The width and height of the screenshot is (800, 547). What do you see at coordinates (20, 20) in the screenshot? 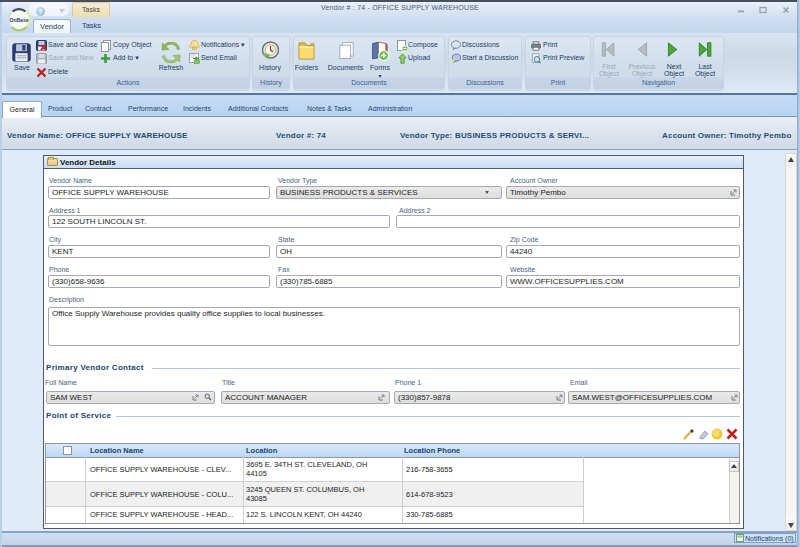
I see `svg-text: OnBase` at bounding box center [20, 20].